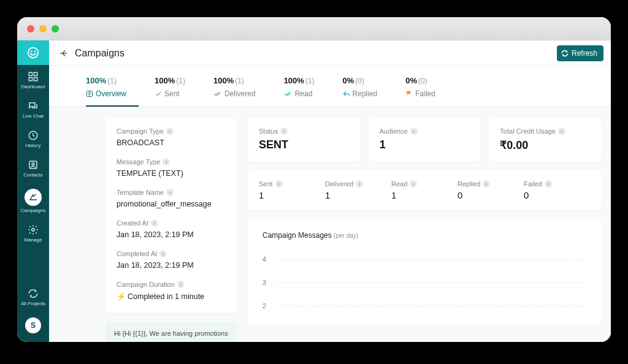 The height and width of the screenshot is (364, 628). What do you see at coordinates (33, 297) in the screenshot?
I see `sidebar-item-all-projects: All Projects` at bounding box center [33, 297].